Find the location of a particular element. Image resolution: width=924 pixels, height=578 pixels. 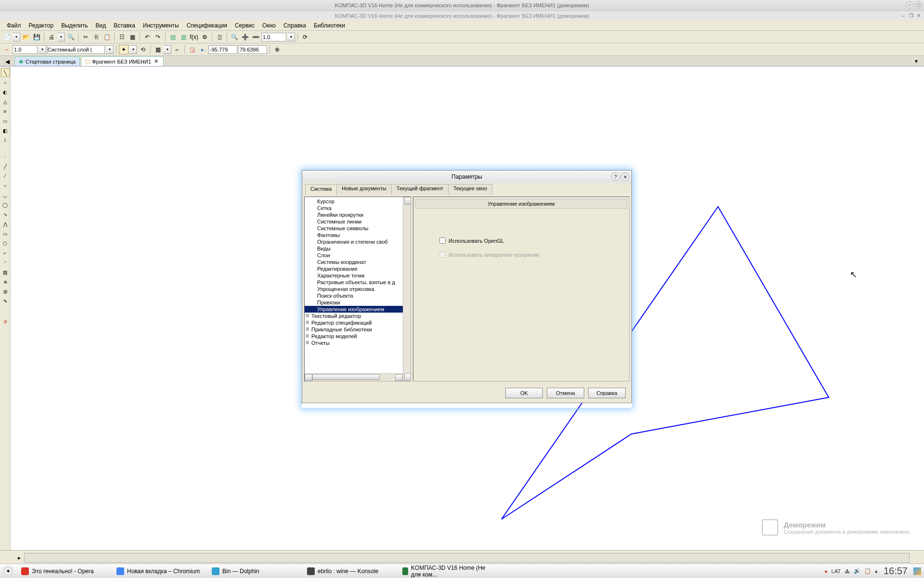

tree-item: Курсор is located at coordinates (354, 201).